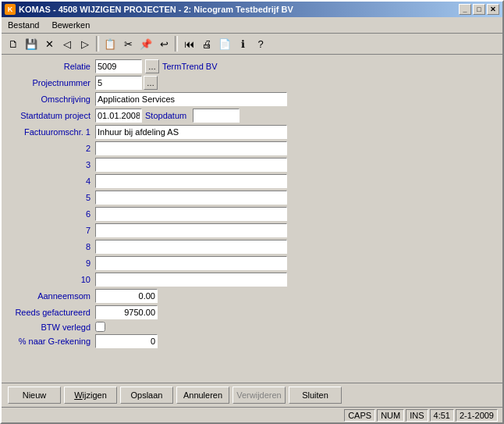  I want to click on toolbar: 🗋 💾 ✕ ◁ ▷ 📋 ✂ 📌 ↩ ⏮ 🖨 📄 ℹ ?, so click(252, 44).